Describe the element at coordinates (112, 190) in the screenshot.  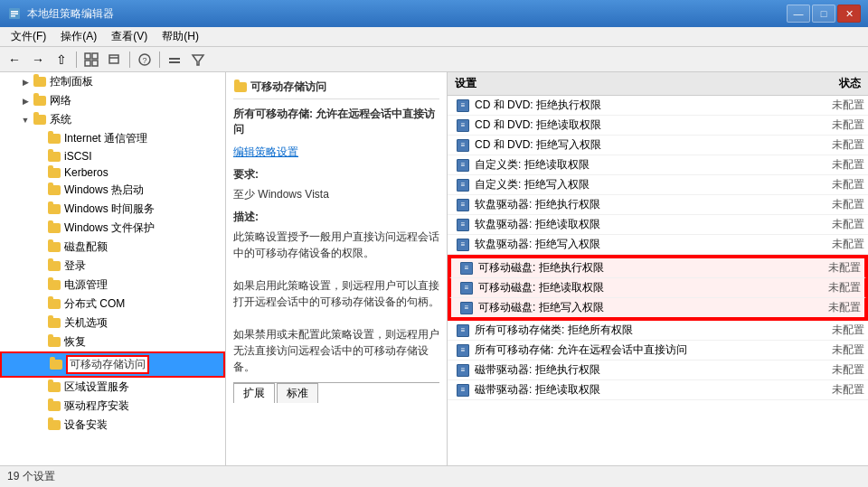
I see `tree-item-6: Windows 热启动` at that location.